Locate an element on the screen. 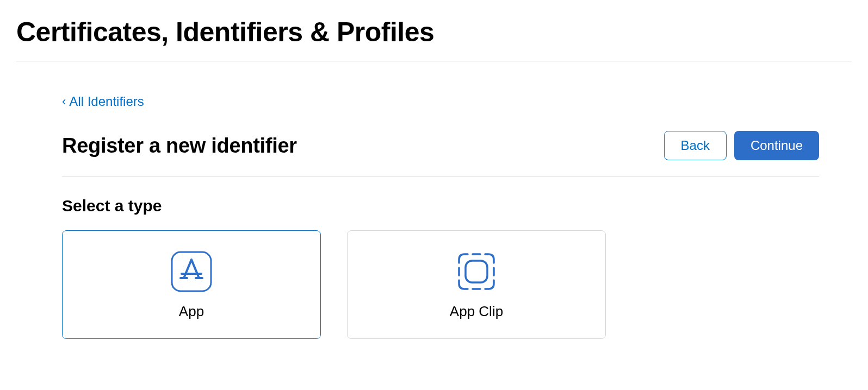  app-icon is located at coordinates (191, 272).